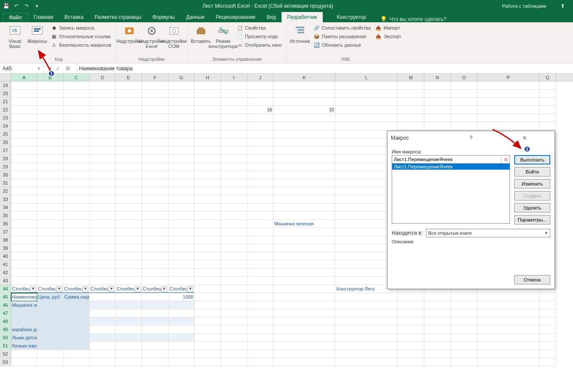 The width and height of the screenshot is (573, 392). I want to click on cell-B39, so click(51, 248).